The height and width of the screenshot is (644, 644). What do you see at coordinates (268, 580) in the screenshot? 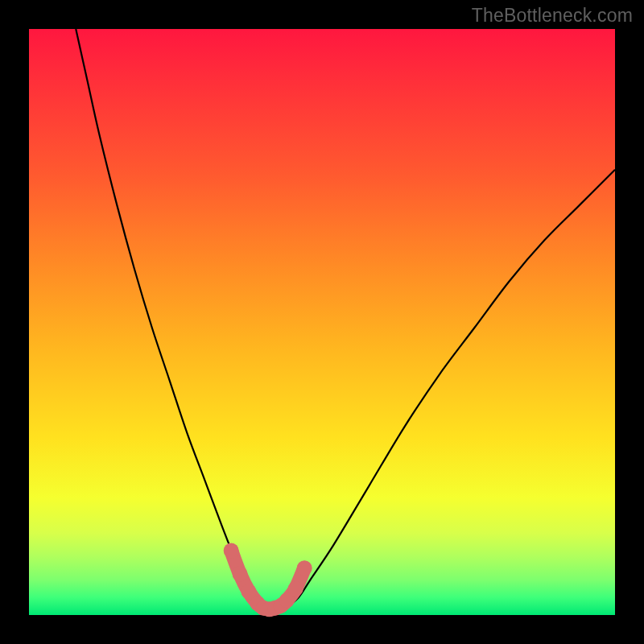
I see `optimum-markers` at bounding box center [268, 580].